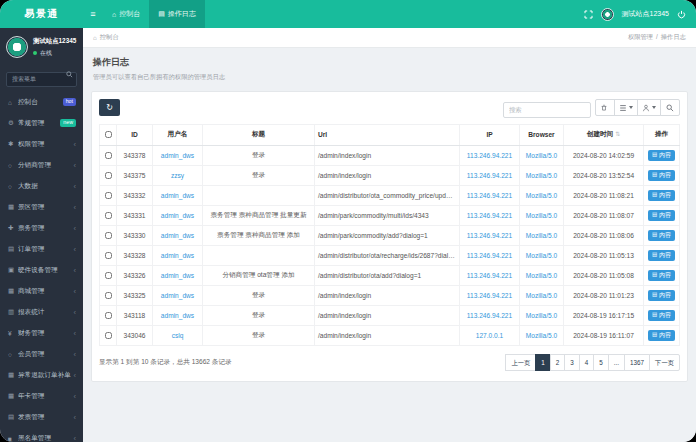 The width and height of the screenshot is (696, 442). Describe the element at coordinates (664, 362) in the screenshot. I see `page-button: 下一页` at that location.